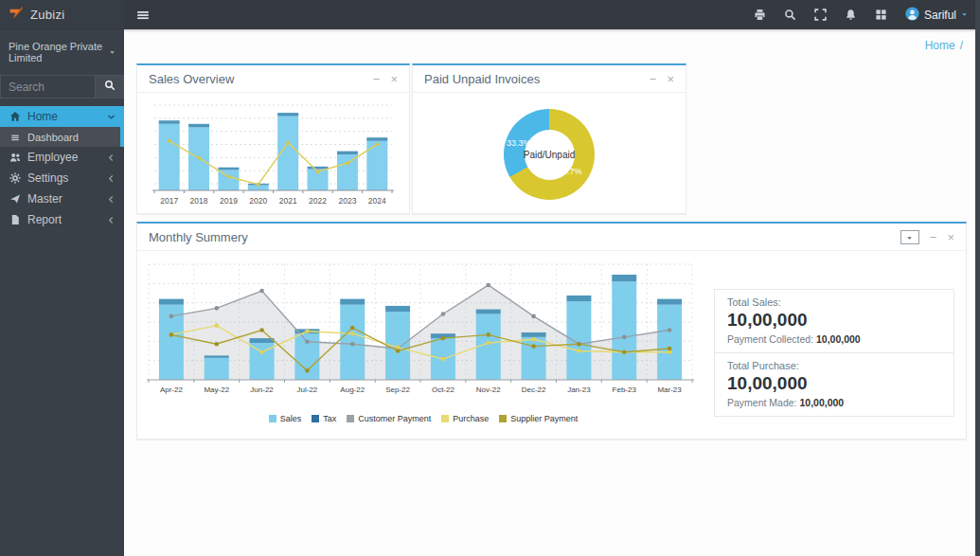 This screenshot has width=980, height=556. Describe the element at coordinates (15, 157) in the screenshot. I see `users-icon` at that location.